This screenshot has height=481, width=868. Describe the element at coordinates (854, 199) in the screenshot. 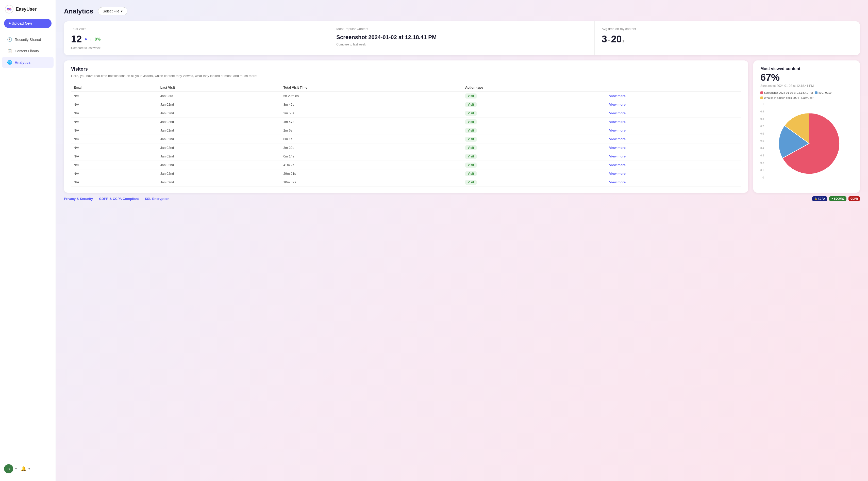

I see `gdpr-badge: GDPR` at that location.